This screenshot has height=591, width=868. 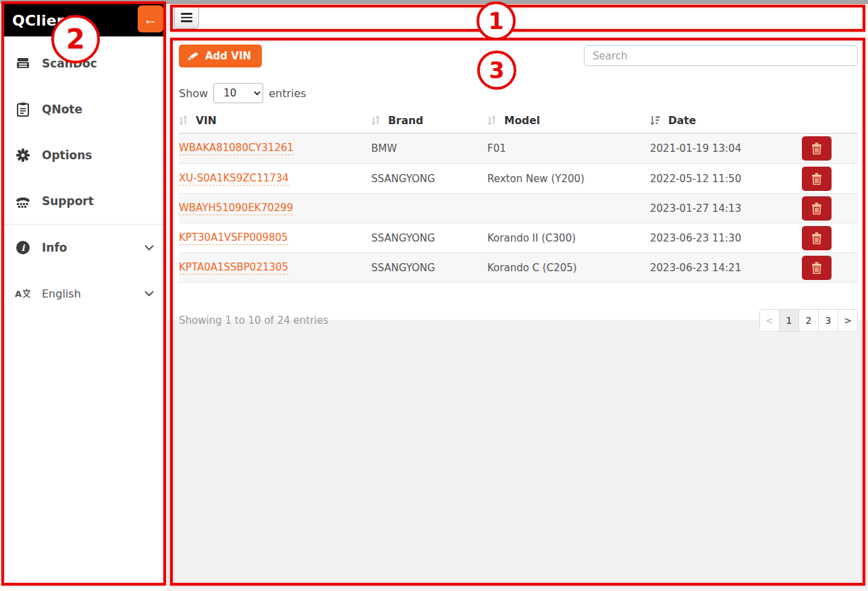 I want to click on model-cell: Rexton New (Y200), so click(x=568, y=179).